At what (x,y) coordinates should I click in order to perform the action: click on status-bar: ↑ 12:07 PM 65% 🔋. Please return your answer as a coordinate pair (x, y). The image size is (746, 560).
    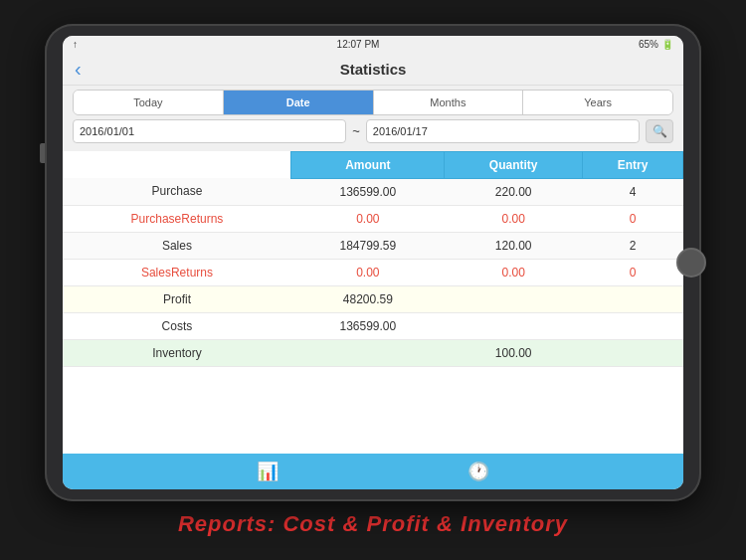
    Looking at the image, I should click on (373, 45).